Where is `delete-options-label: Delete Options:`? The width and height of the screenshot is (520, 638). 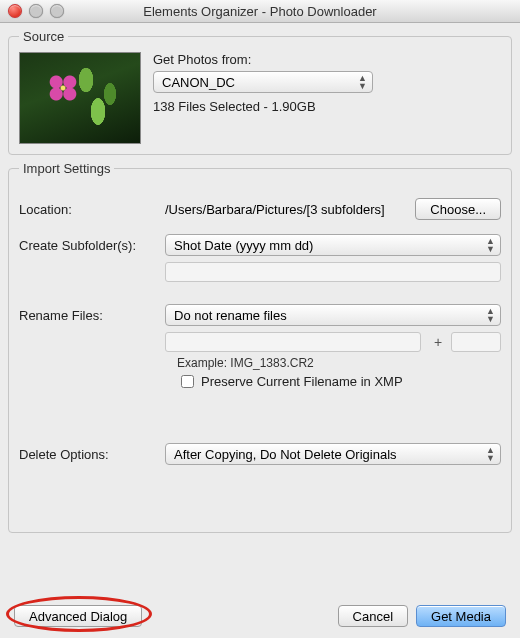
delete-options-label: Delete Options: is located at coordinates (89, 454).